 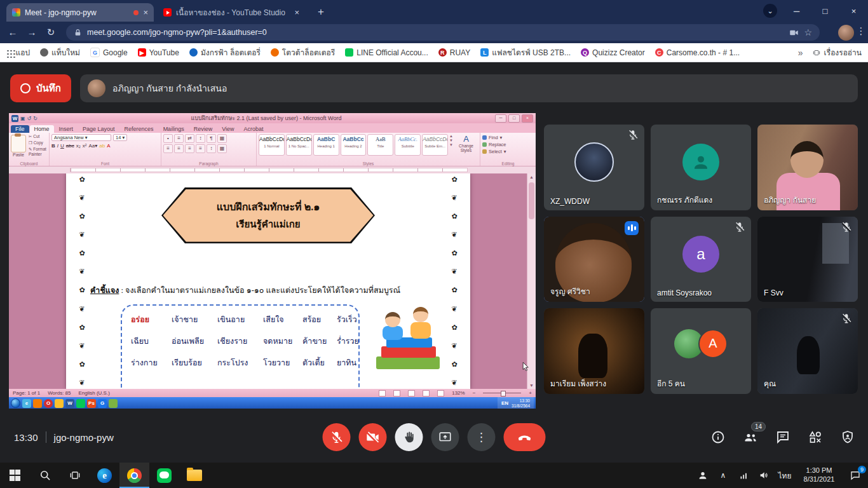 I want to click on save-icon: ▣, so click(x=23, y=118).